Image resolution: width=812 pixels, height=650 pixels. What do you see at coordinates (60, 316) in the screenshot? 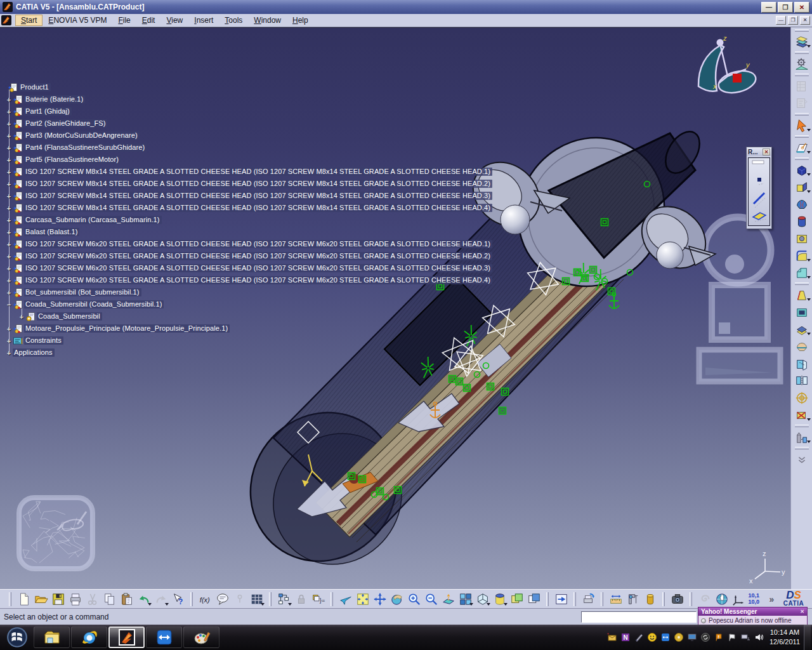
I see `tree-item-coada-submersibil: +Coada_Submersibil` at bounding box center [60, 316].